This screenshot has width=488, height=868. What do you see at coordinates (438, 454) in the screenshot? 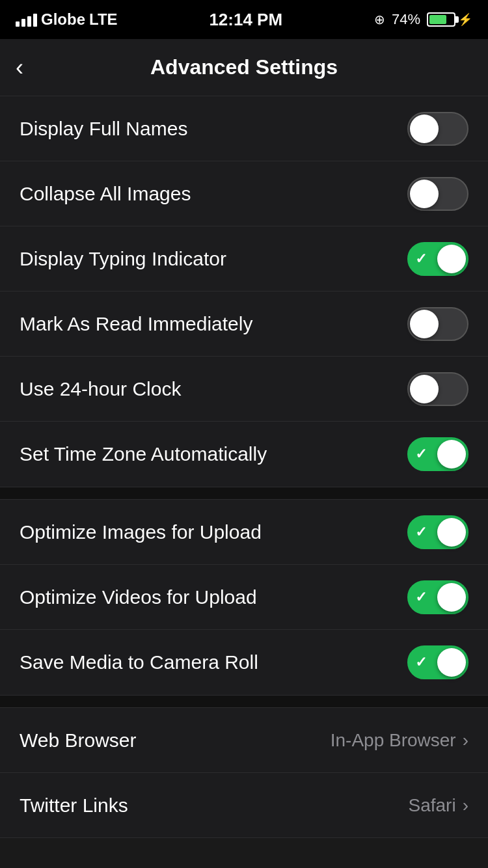
I see `toggle-set-time-zone-automatically: ✓` at bounding box center [438, 454].